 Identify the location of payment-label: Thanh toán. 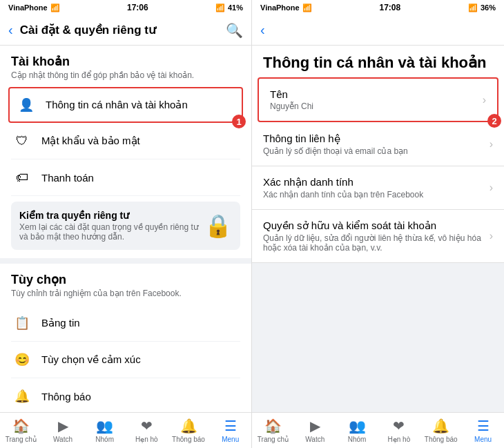
(68, 178).